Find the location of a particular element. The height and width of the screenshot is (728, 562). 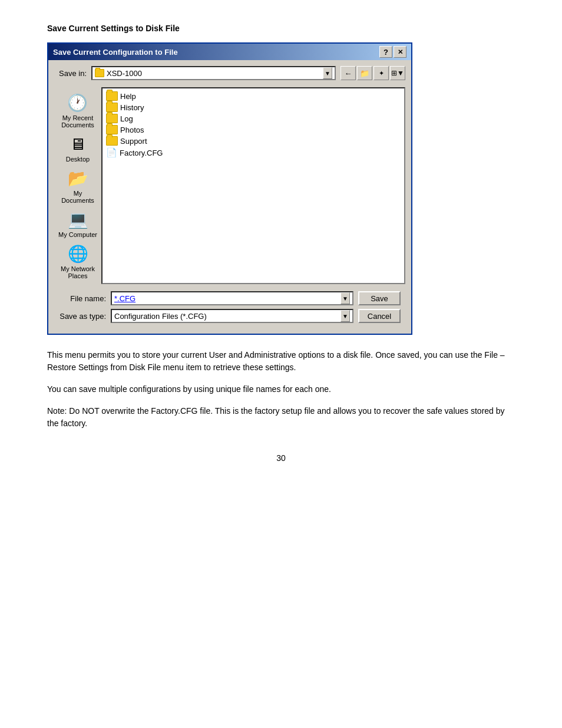

dialog-bottom: File name: *.CFG ▼ Save Save as type: Co… is located at coordinates (230, 308).